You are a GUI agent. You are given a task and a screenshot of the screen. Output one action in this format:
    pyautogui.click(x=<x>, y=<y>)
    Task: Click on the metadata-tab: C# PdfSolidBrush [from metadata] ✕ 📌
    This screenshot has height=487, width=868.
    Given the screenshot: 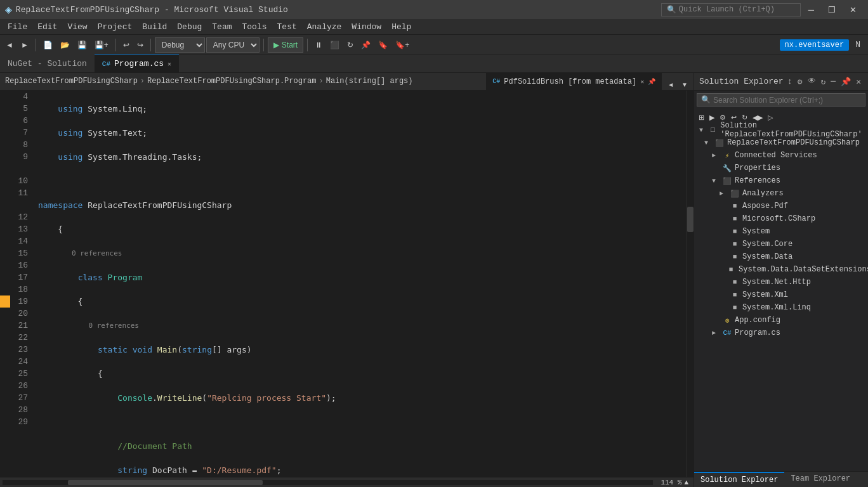 What is the action you would take?
    pyautogui.click(x=574, y=81)
    